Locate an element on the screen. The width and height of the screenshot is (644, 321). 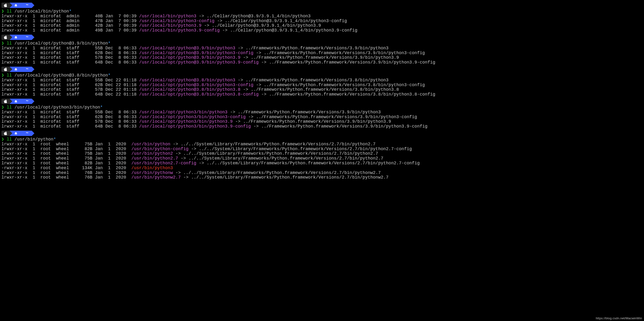
file-name: /usr/bin/python is located at coordinates (151, 144).